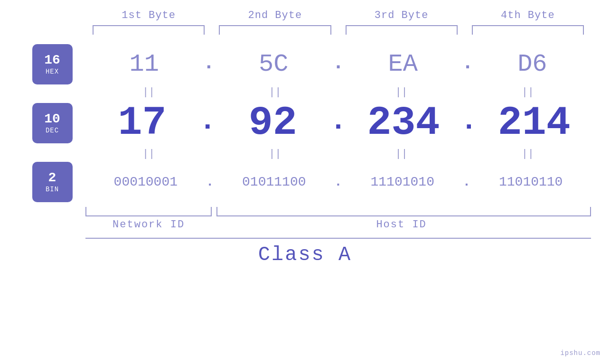 This screenshot has width=610, height=364. I want to click on dec-badge: 10 DEC, so click(52, 123).